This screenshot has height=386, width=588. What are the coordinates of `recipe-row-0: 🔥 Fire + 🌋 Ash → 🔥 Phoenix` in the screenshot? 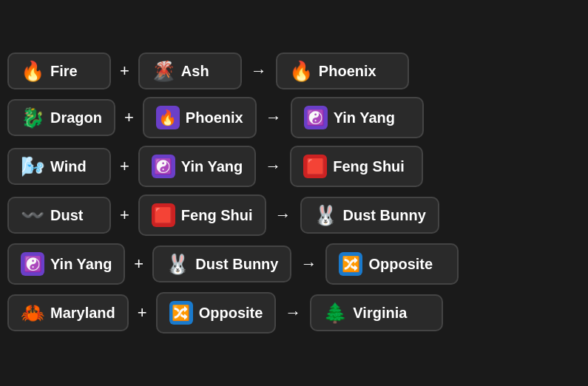 It's located at (294, 71).